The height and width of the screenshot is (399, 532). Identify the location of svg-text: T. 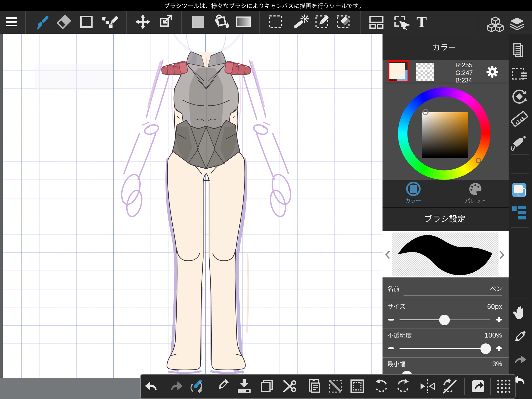
(422, 22).